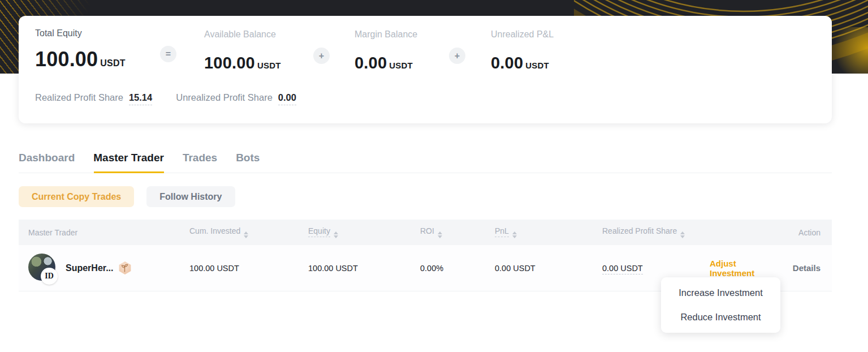 The image size is (868, 352). I want to click on realized-profit-share-value: 15.14, so click(140, 98).